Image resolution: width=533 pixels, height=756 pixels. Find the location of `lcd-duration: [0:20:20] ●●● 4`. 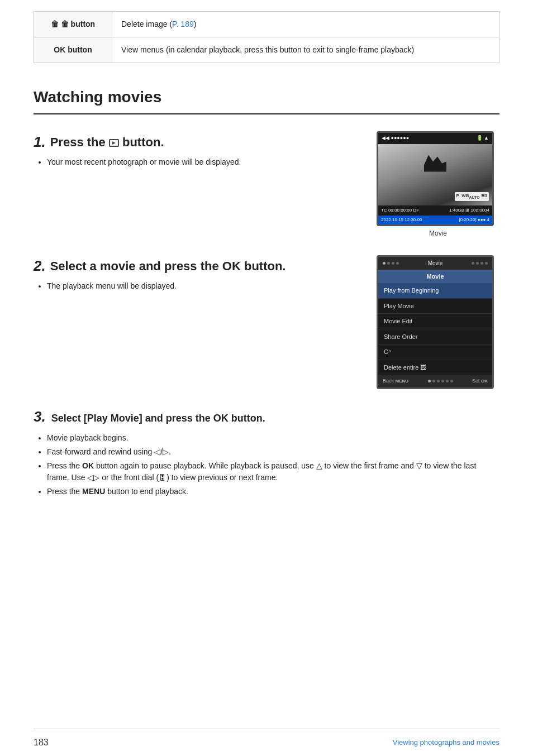

lcd-duration: [0:20:20] ●●● 4 is located at coordinates (474, 220).